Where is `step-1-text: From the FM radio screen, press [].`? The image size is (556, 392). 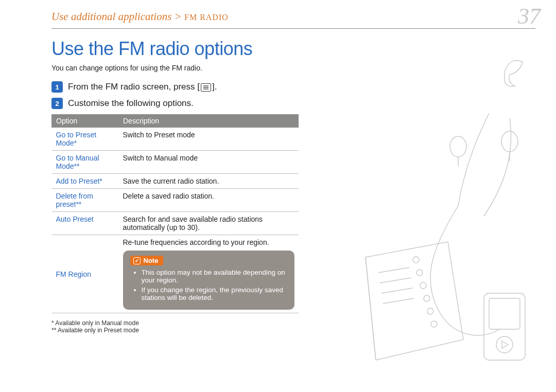
step-1-text: From the FM radio screen, press []. is located at coordinates (142, 87).